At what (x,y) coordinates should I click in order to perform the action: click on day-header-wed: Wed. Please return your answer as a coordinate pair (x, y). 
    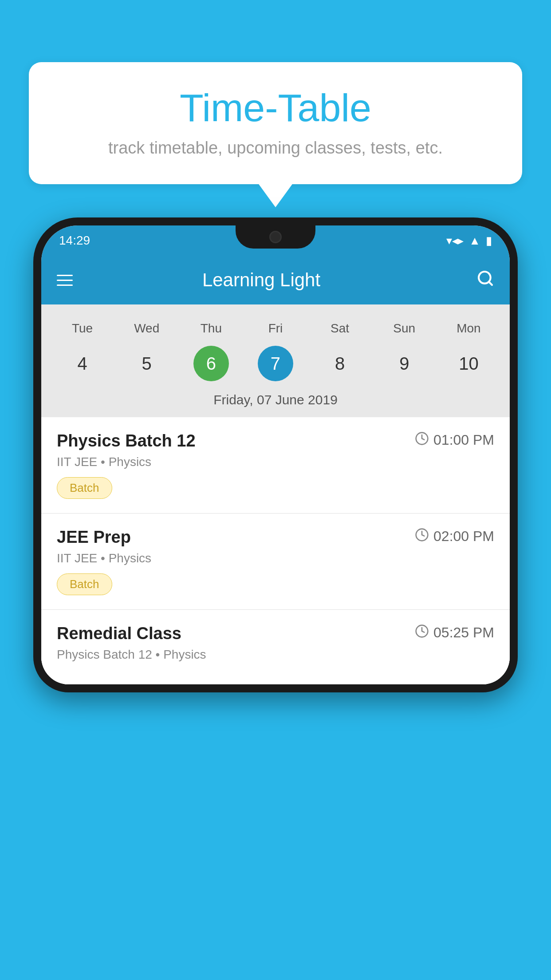
    Looking at the image, I should click on (146, 328).